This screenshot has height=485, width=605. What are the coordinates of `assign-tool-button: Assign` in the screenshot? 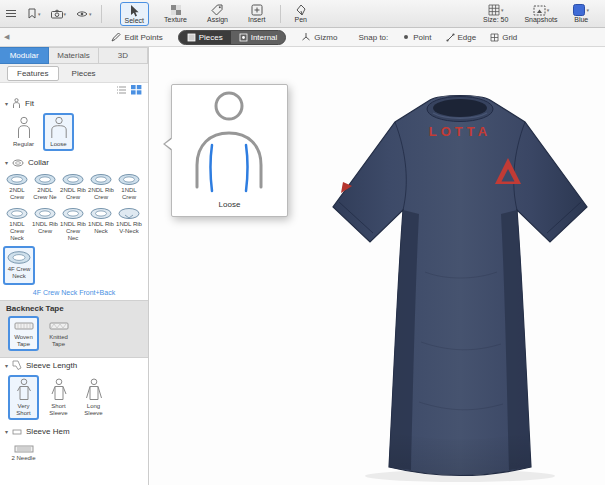 It's located at (218, 14).